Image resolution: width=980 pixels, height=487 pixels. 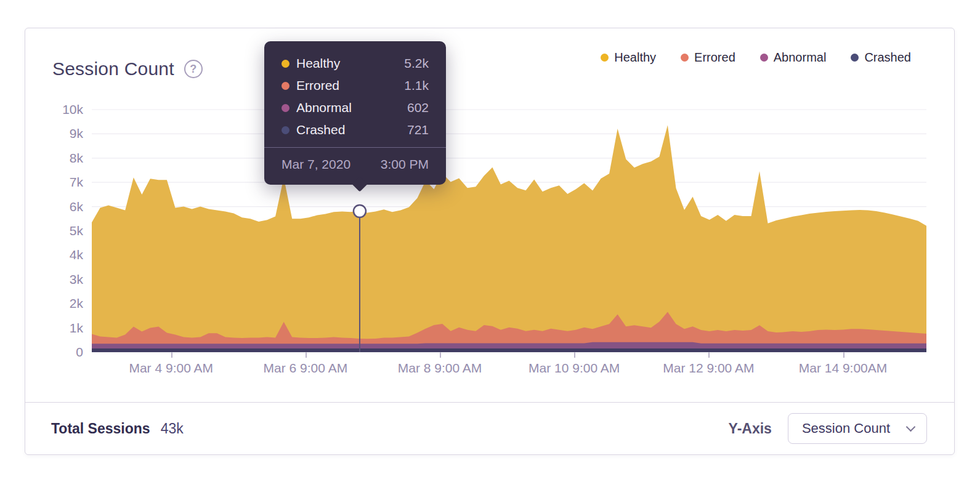 What do you see at coordinates (171, 368) in the screenshot?
I see `x-tick-label: Mar 4 9:00 AM` at bounding box center [171, 368].